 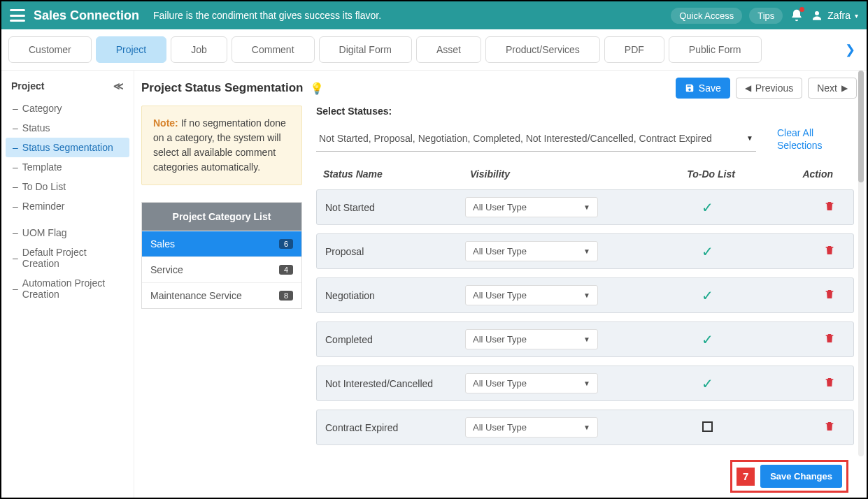 What do you see at coordinates (67, 147) in the screenshot?
I see `sidebar-item-status-segmentation: –Status Segmentation` at bounding box center [67, 147].